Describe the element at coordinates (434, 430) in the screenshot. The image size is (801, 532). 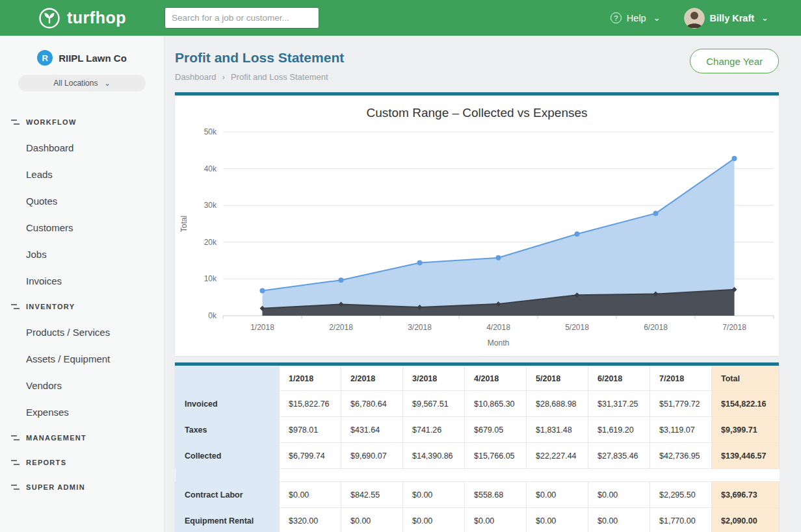
I see `table-cell: $741.26` at that location.